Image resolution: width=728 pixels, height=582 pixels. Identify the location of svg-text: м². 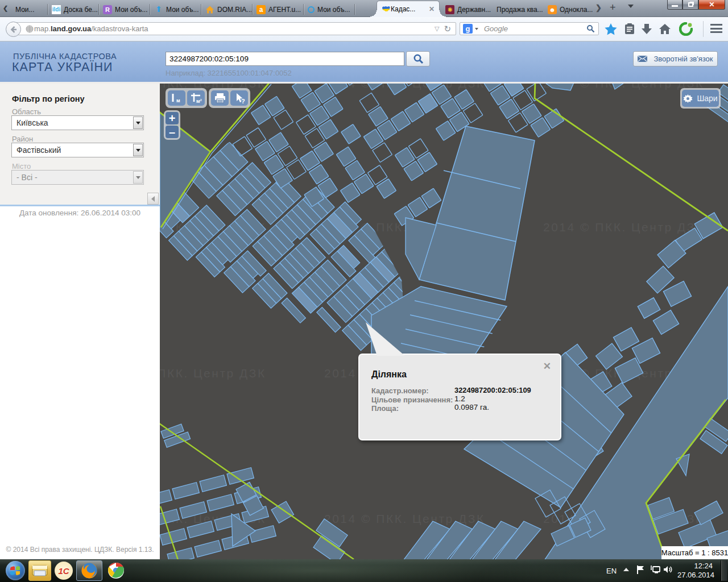
(199, 101).